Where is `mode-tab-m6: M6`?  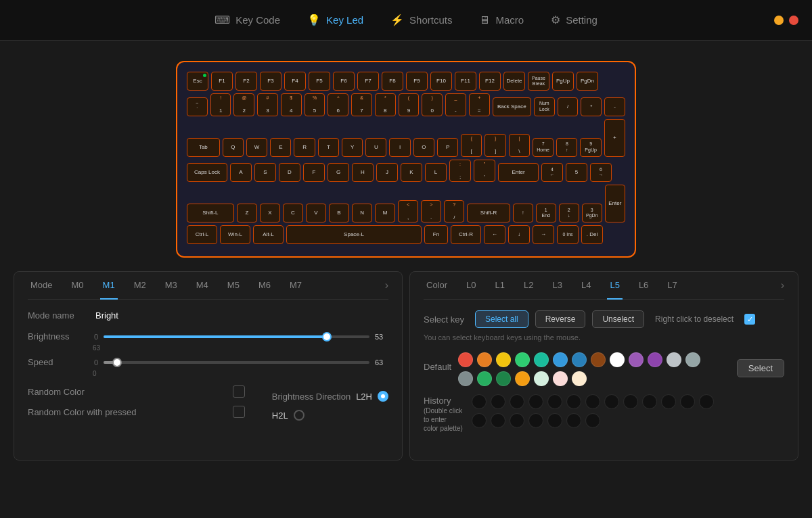 mode-tab-m6: M6 is located at coordinates (265, 285).